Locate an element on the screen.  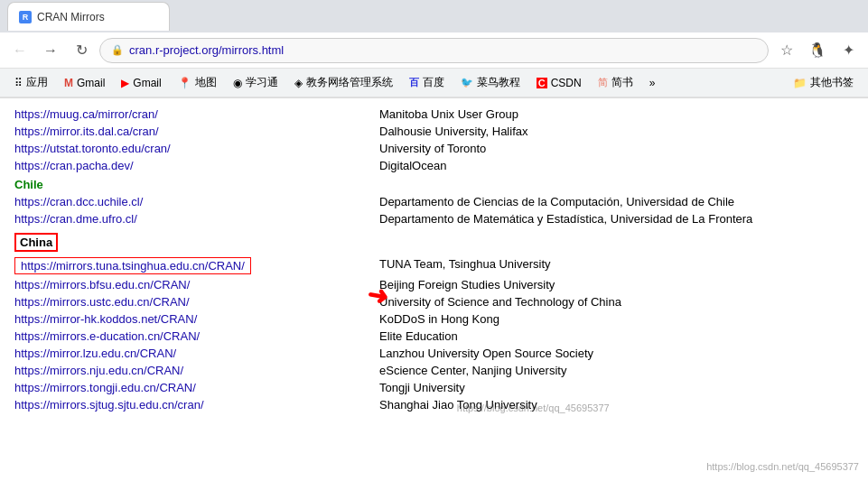
bookmark-runoob: 🐦 菜鸟教程 is located at coordinates (490, 83).